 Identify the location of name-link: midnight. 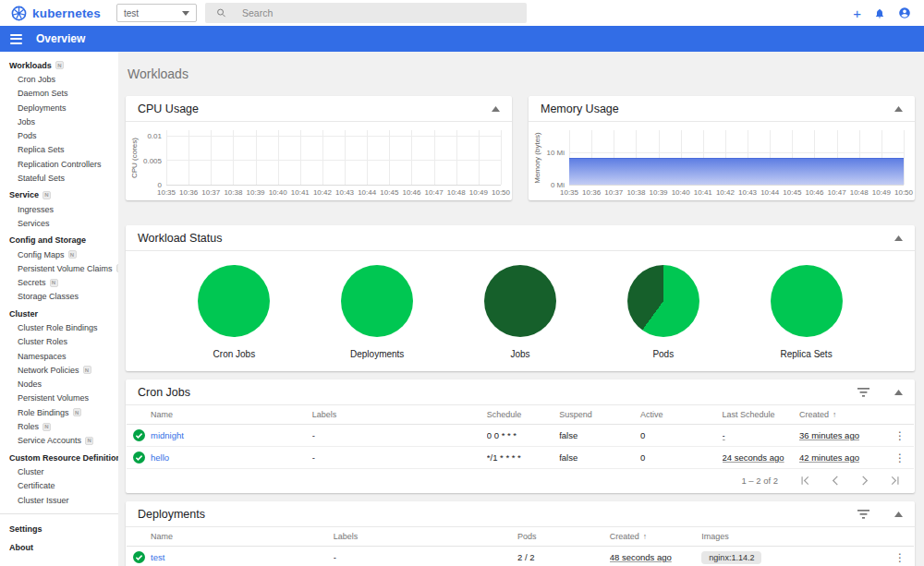
(167, 436).